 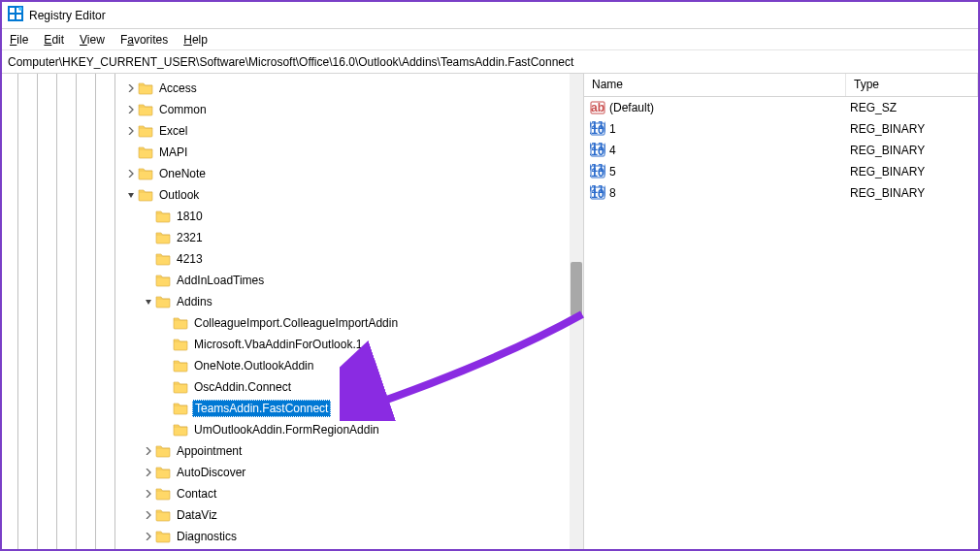 I want to click on tree-item: UmOutlookAddin.FormRegionAddin, so click(x=293, y=430).